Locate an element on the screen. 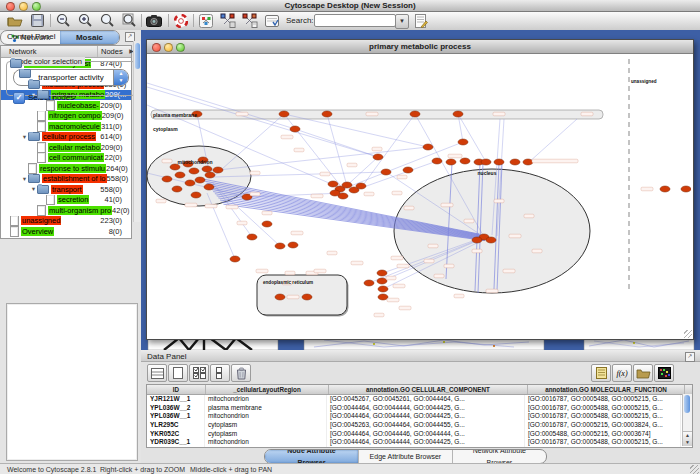  tree-row: cell communicat22(0) is located at coordinates (66, 158).